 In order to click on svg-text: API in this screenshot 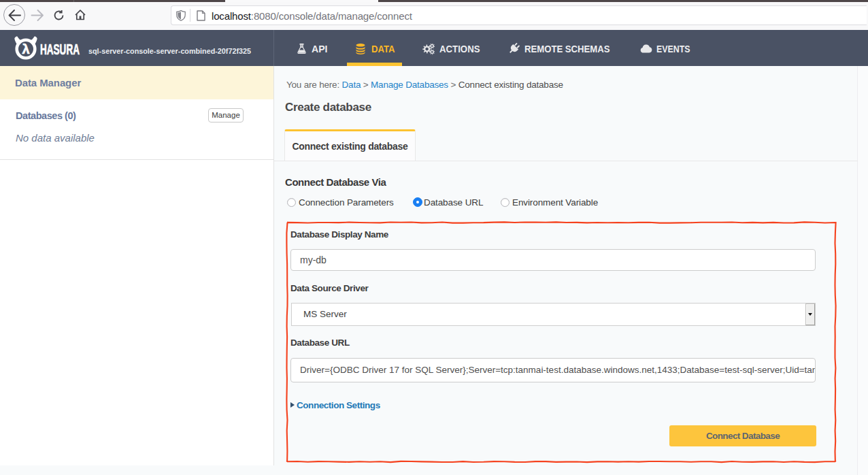, I will do `click(320, 49)`.